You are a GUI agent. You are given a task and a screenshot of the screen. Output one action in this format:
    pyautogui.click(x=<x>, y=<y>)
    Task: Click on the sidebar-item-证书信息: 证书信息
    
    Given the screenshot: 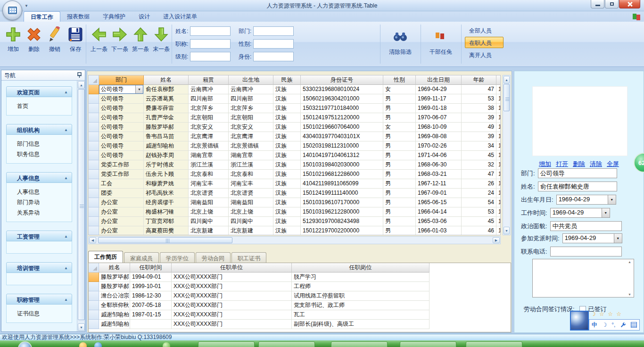 What is the action you would take?
    pyautogui.click(x=44, y=314)
    